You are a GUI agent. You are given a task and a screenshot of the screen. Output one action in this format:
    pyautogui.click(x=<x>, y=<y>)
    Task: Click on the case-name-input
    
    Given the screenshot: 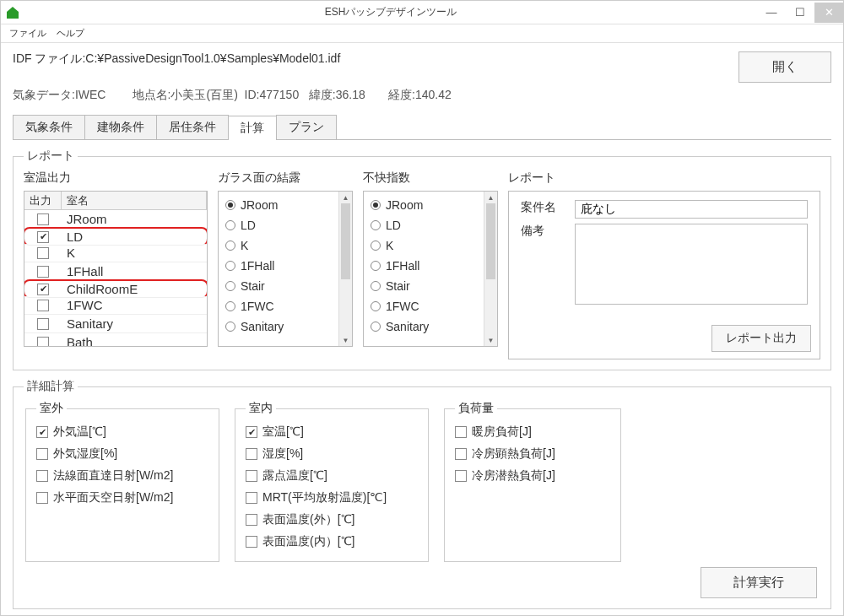 What is the action you would take?
    pyautogui.click(x=691, y=209)
    